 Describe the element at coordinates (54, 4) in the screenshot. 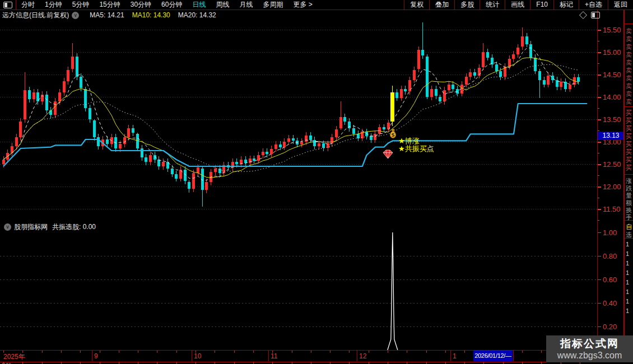

I see `tab-1min: 1分钟` at that location.